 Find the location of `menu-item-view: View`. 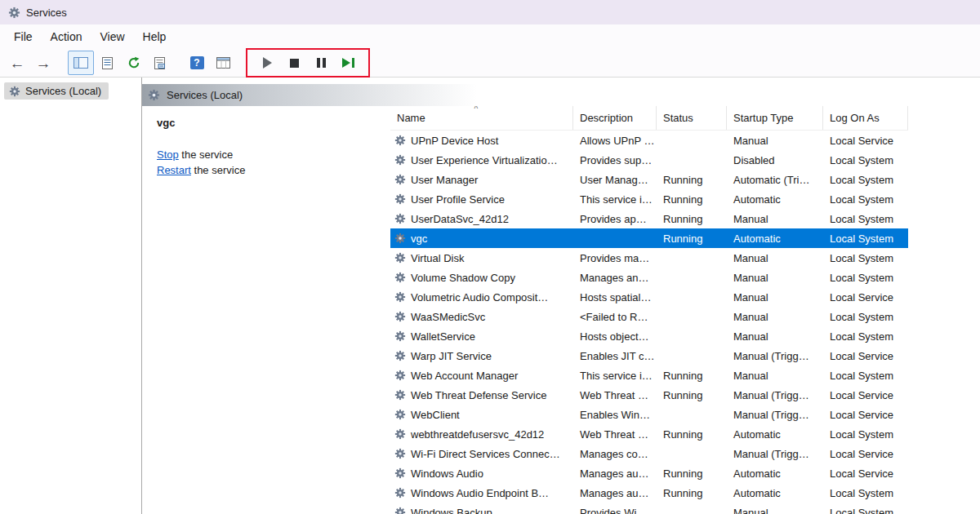

menu-item-view: View is located at coordinates (112, 37).